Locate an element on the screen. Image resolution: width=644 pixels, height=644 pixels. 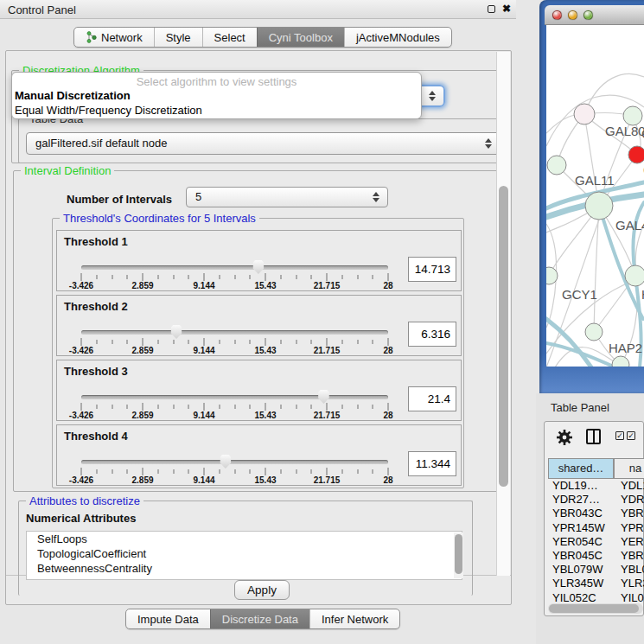
node-label: GAL11 is located at coordinates (595, 180).